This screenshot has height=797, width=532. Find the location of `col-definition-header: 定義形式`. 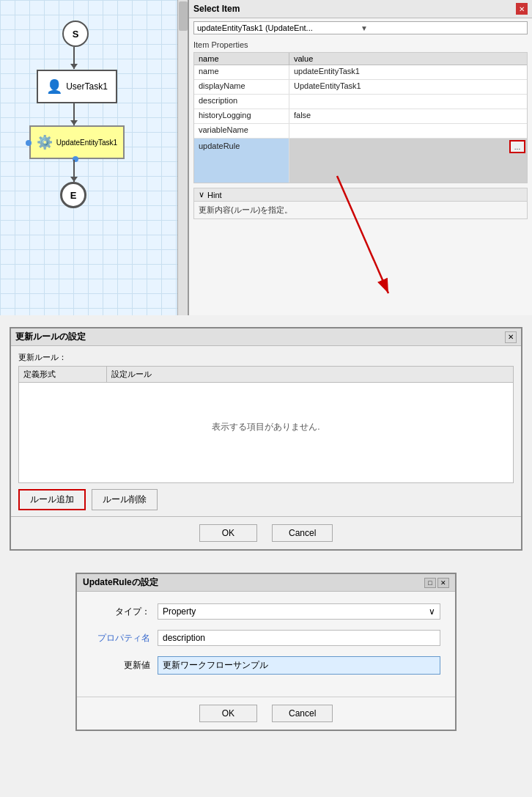

col-definition-header: 定義形式 is located at coordinates (63, 374).